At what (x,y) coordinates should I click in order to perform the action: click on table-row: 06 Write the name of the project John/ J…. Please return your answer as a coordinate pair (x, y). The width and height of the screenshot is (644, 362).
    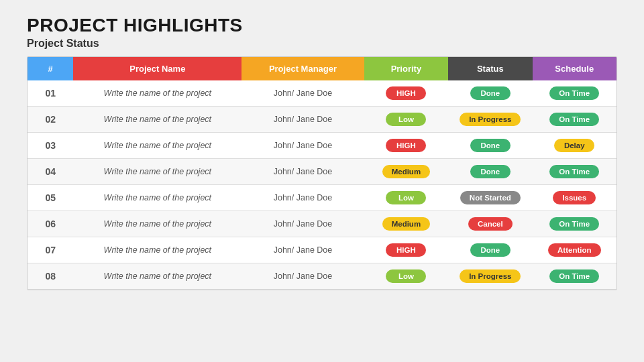
    Looking at the image, I should click on (322, 224).